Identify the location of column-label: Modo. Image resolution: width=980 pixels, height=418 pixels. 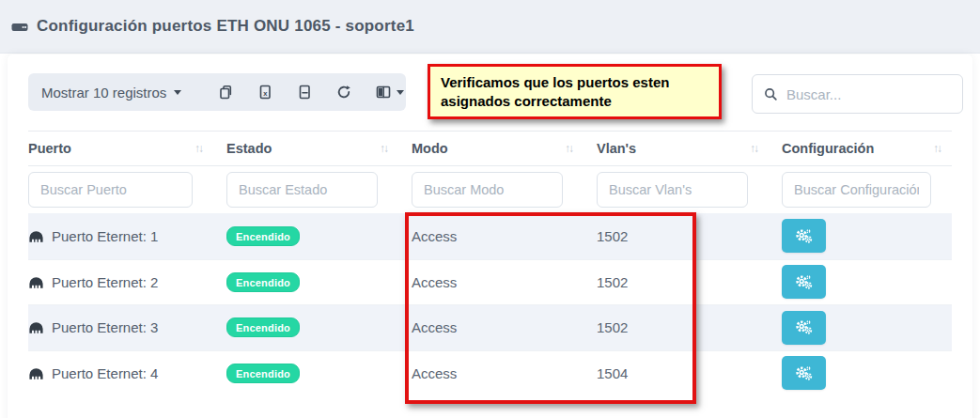
(430, 148).